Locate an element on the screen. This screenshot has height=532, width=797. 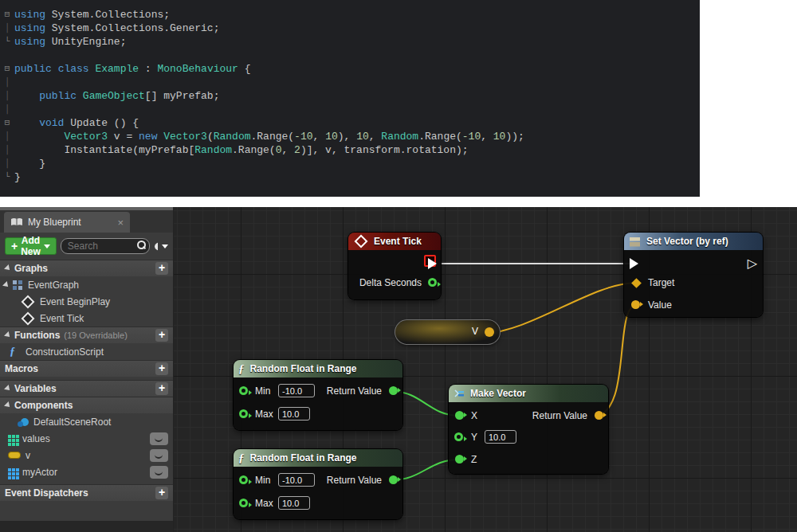
node-event-tick-header: Event Tick is located at coordinates (395, 241).